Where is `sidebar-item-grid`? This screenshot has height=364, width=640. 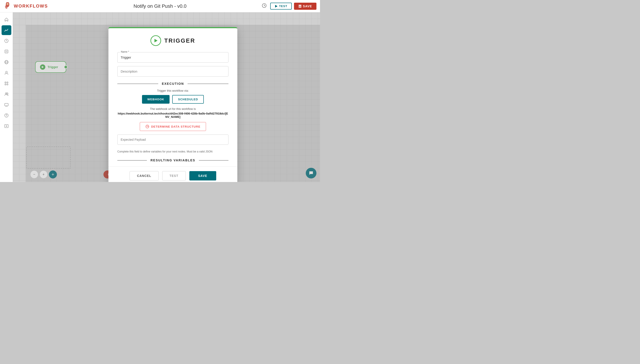 sidebar-item-grid is located at coordinates (7, 84).